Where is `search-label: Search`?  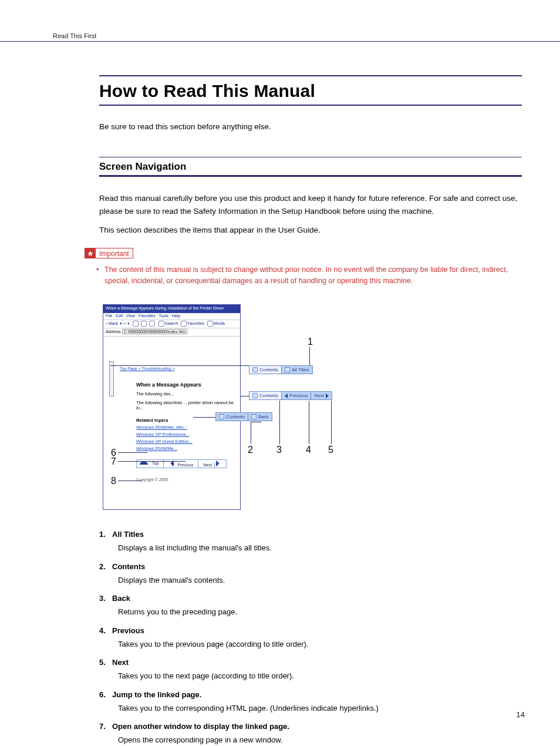
search-label: Search is located at coordinates (171, 323).